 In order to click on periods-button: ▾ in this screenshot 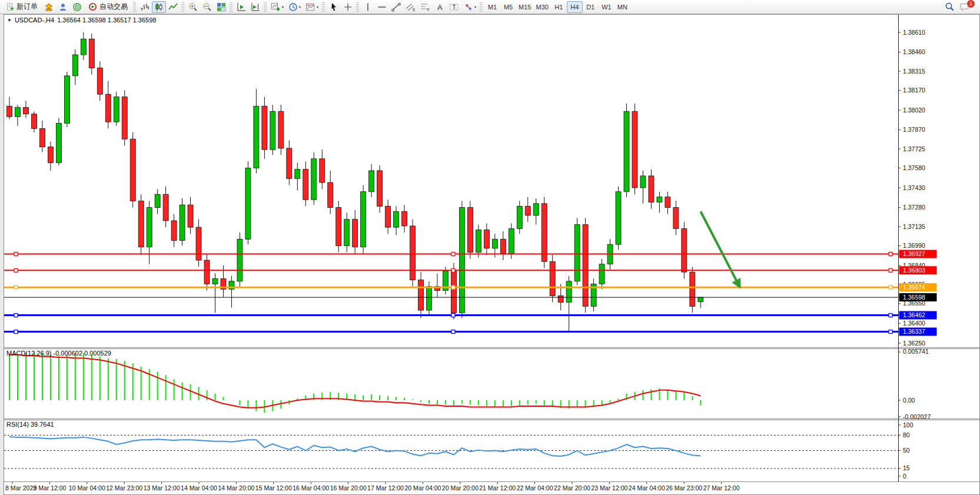, I will do `click(294, 7)`.